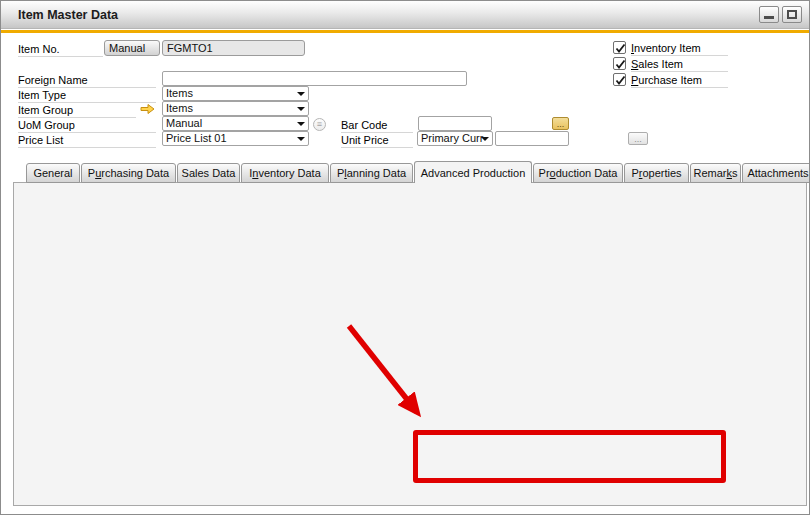 This screenshot has height=515, width=810. What do you see at coordinates (53, 173) in the screenshot?
I see `tab-general: General` at bounding box center [53, 173].